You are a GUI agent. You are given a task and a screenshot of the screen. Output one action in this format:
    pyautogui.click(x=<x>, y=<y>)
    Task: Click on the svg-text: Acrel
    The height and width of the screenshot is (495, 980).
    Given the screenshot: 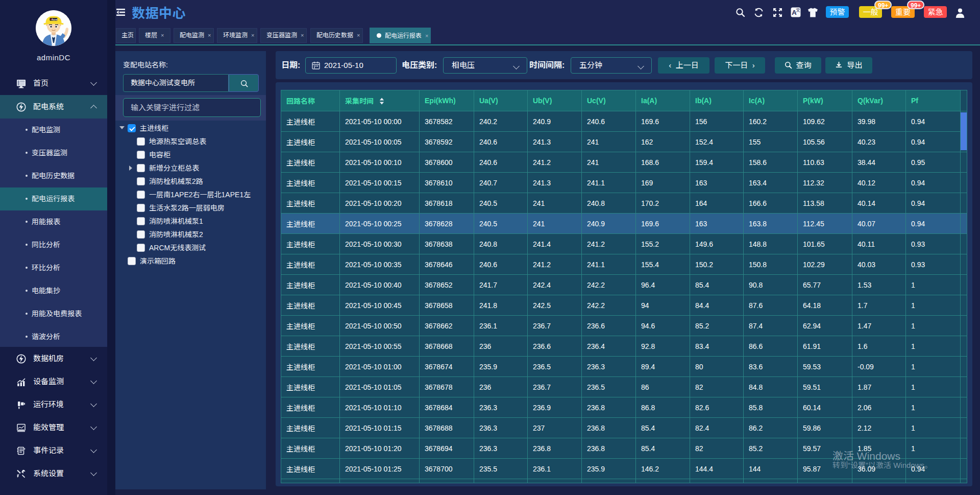 What is the action you would take?
    pyautogui.click(x=55, y=19)
    